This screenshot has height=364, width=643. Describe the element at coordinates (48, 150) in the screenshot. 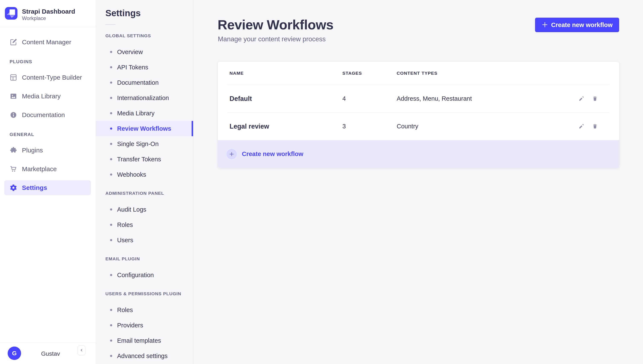

I see `sidebar-item-plugins: Plugins` at that location.